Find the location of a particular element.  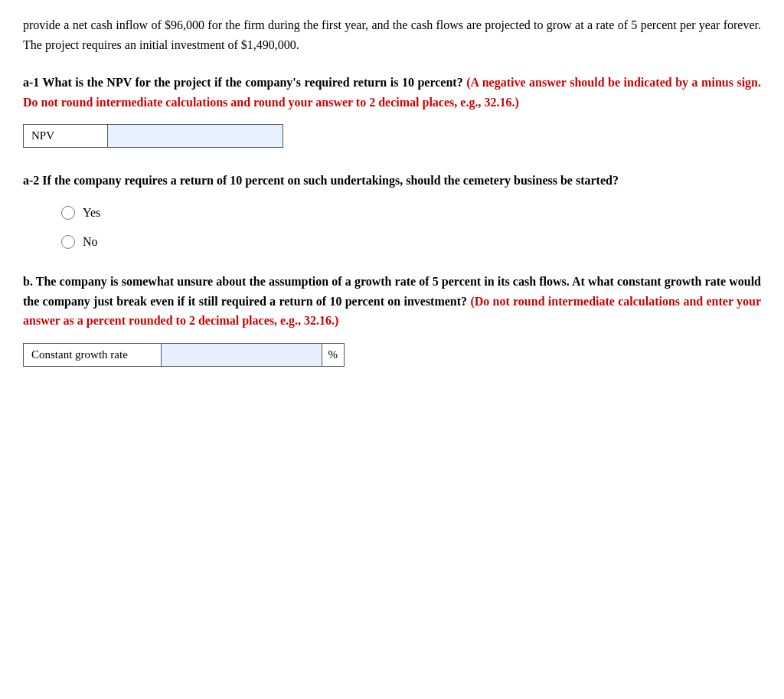

question-a1-label: a-1 What is the NPV for the project if t… is located at coordinates (392, 92).